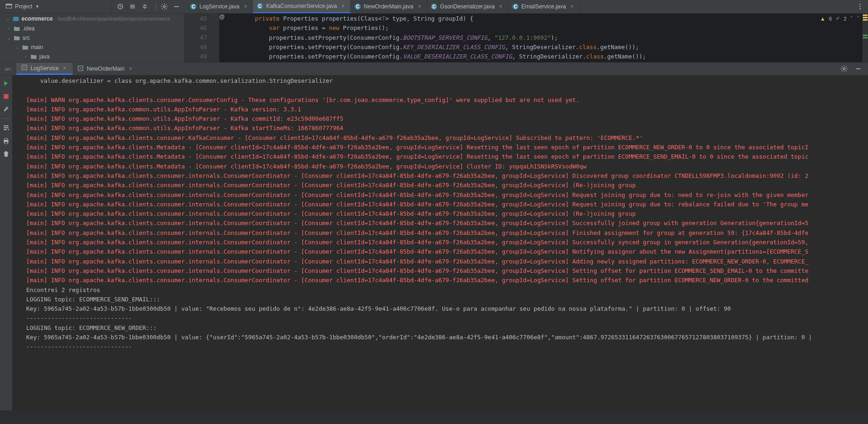 This screenshot has width=868, height=424. What do you see at coordinates (177, 7) in the screenshot?
I see `hide-button` at bounding box center [177, 7].